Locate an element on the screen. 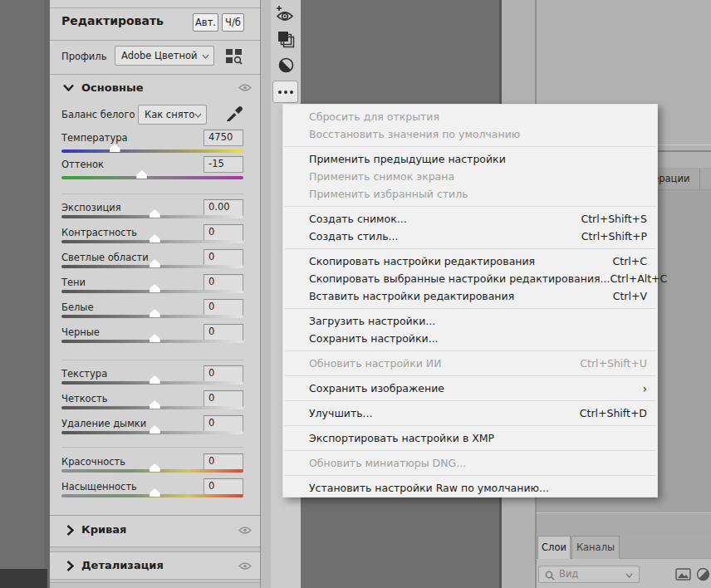 This screenshot has height=588, width=711. layers-filter-placeholder: Вид is located at coordinates (568, 574).